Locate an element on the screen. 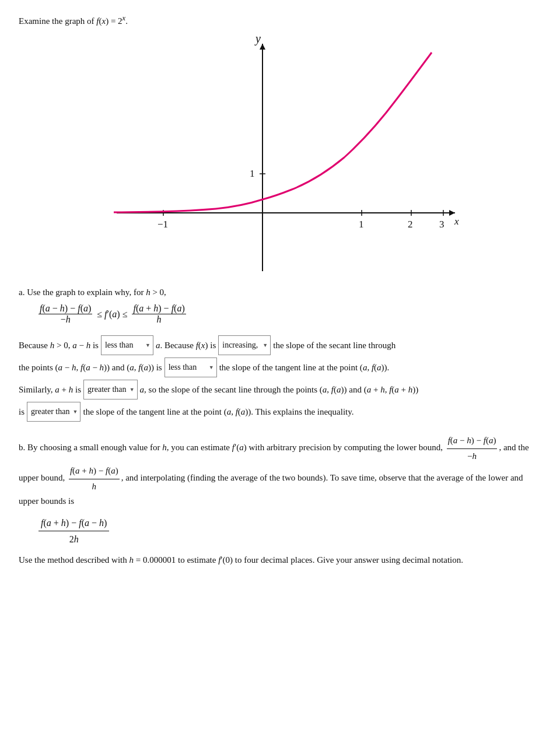 This screenshot has height=729, width=560. average-formula: f(a + h) − f(a − h) 2h is located at coordinates (289, 531).